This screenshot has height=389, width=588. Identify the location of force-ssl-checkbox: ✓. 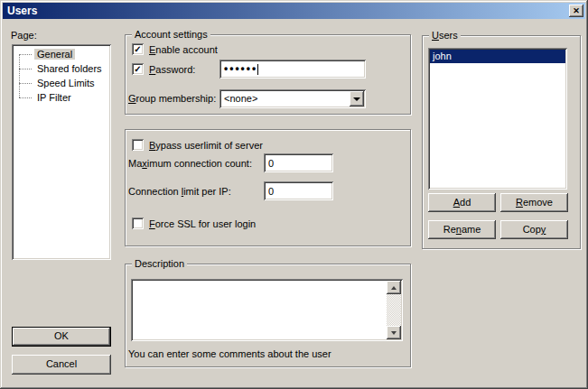
(137, 224).